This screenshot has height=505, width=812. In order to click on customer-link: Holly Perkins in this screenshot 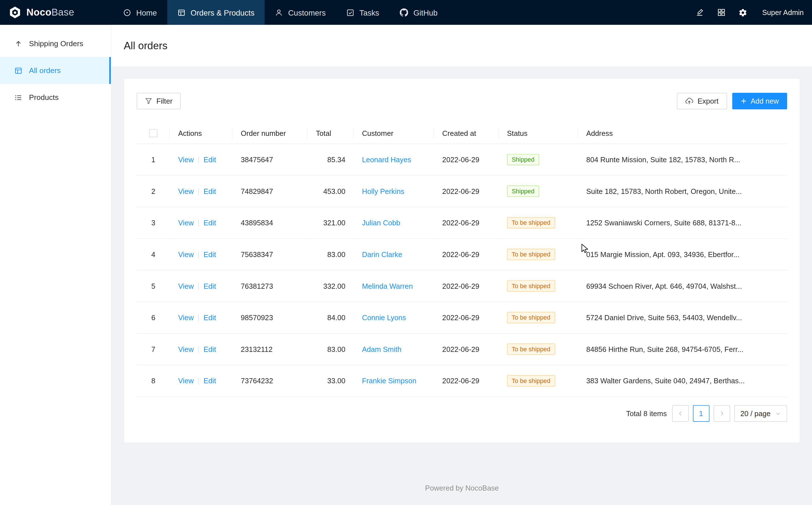, I will do `click(383, 191)`.